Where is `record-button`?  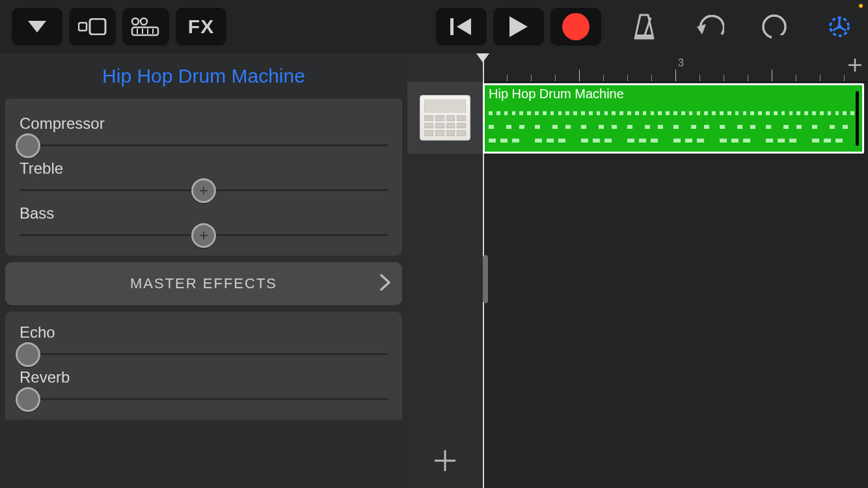 record-button is located at coordinates (576, 27).